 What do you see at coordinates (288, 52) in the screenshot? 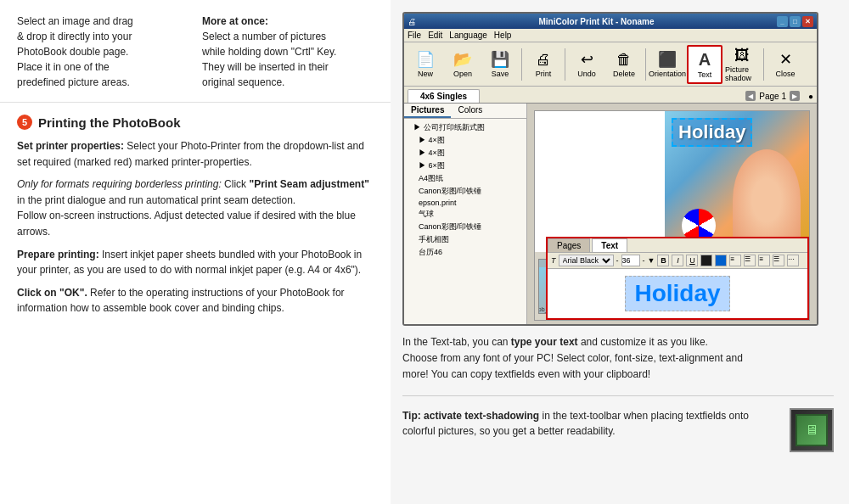
I see `top-right-col: More at once: Select a number of picture…` at bounding box center [288, 52].